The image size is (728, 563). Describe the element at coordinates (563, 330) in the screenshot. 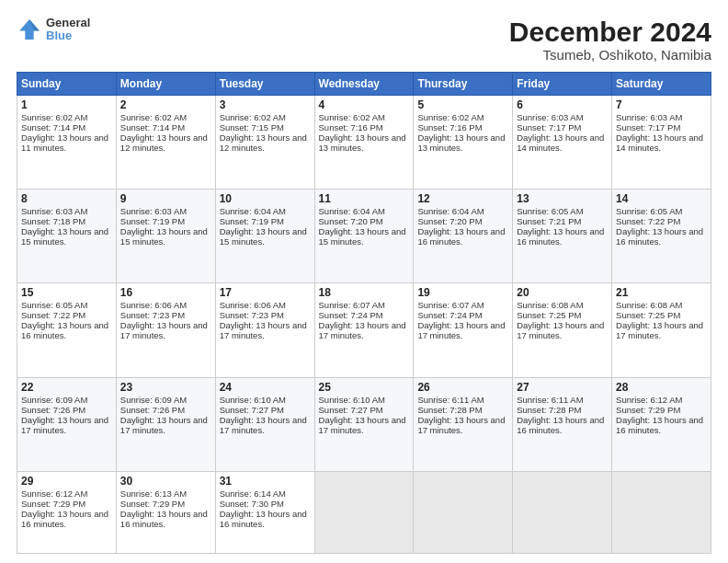

I see `table-row: 20Sunrise: 6:08 AMSunset: 7:25 PMDayligh…` at that location.